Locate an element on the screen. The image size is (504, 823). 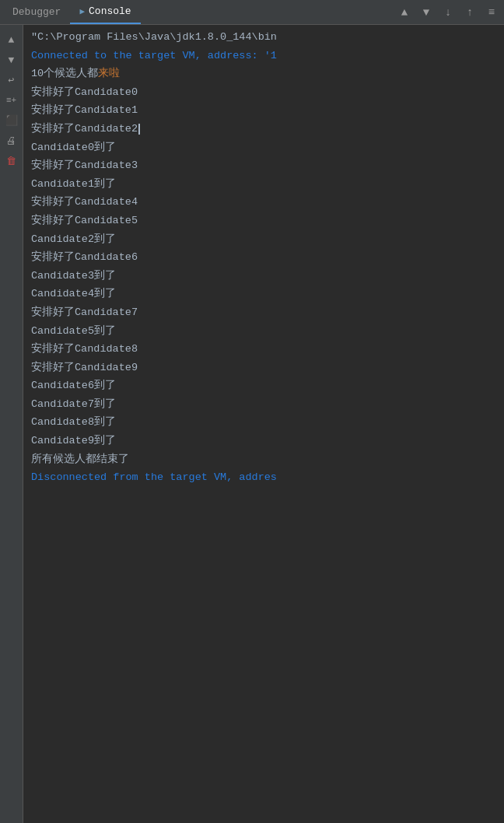
sidebar-btn-stop: ⬛ is located at coordinates (12, 121).